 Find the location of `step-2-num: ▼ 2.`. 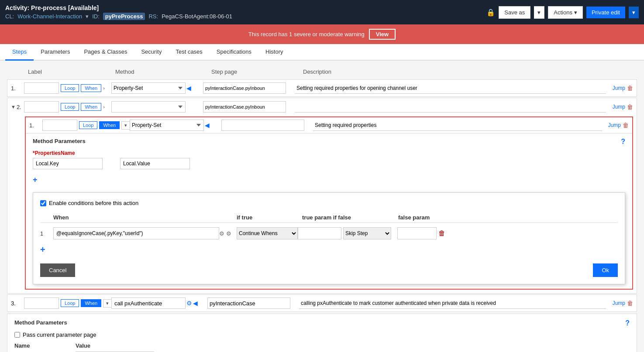

step-2-num: ▼ 2. is located at coordinates (17, 107).